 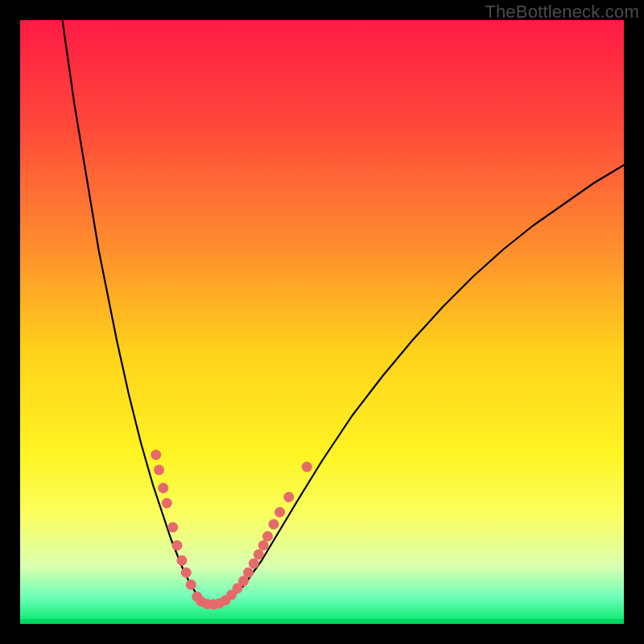 I want to click on baseline-band, so click(x=322, y=621).